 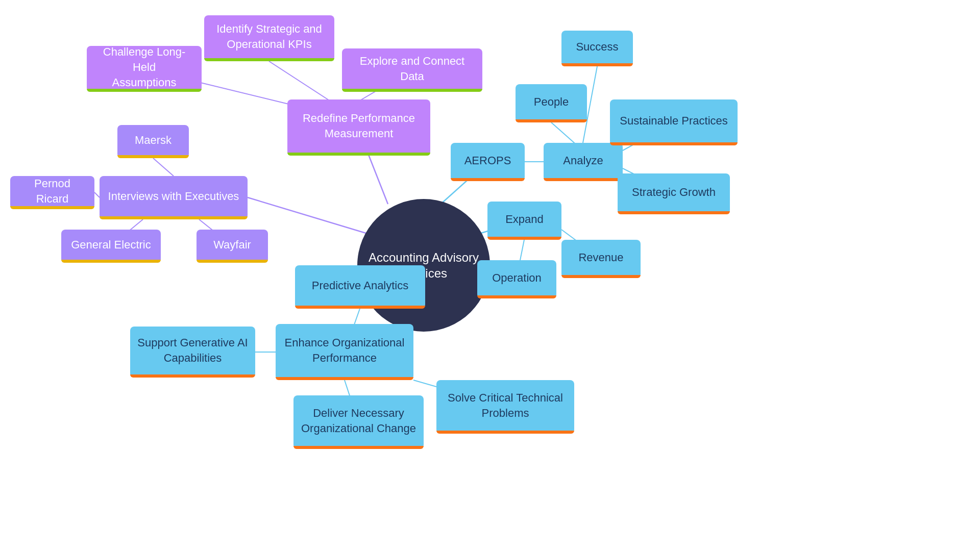 What do you see at coordinates (583, 162) in the screenshot?
I see `analyze-node: Analyze` at bounding box center [583, 162].